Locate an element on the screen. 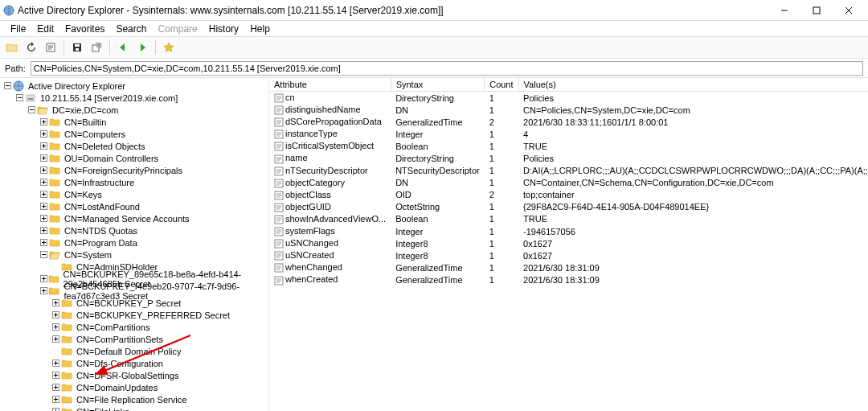 This screenshot has height=411, width=868. attribute-row: isCriticalSystemObjectBoolean1TRUE is located at coordinates (569, 146).